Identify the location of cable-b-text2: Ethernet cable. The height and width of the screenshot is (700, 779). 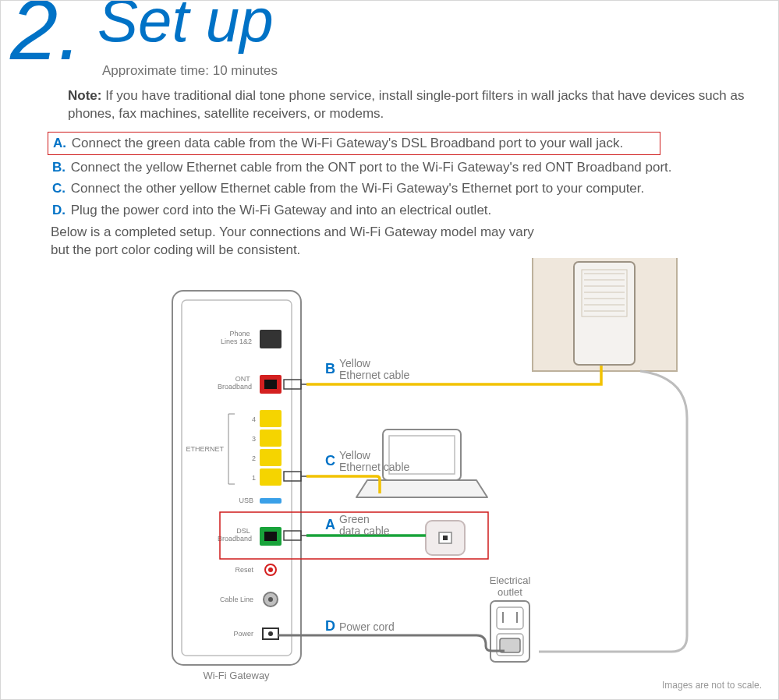
(374, 375).